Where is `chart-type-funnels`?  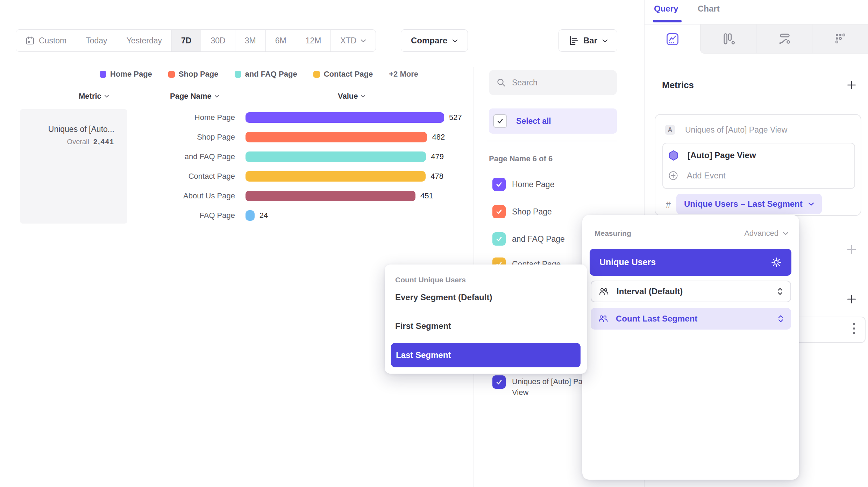
chart-type-funnels is located at coordinates (728, 39).